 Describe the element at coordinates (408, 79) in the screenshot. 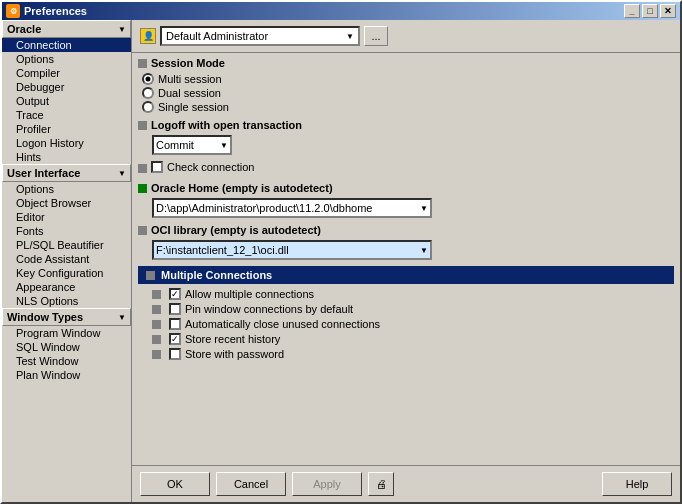

I see `multi-session-option: Multi session` at that location.